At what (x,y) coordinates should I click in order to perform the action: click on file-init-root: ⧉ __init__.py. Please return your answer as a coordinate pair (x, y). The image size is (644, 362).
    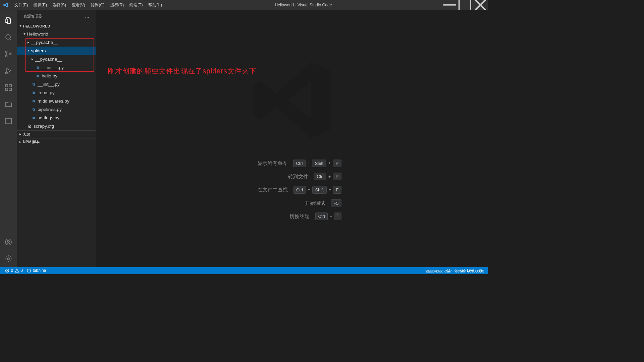
    Looking at the image, I should click on (56, 84).